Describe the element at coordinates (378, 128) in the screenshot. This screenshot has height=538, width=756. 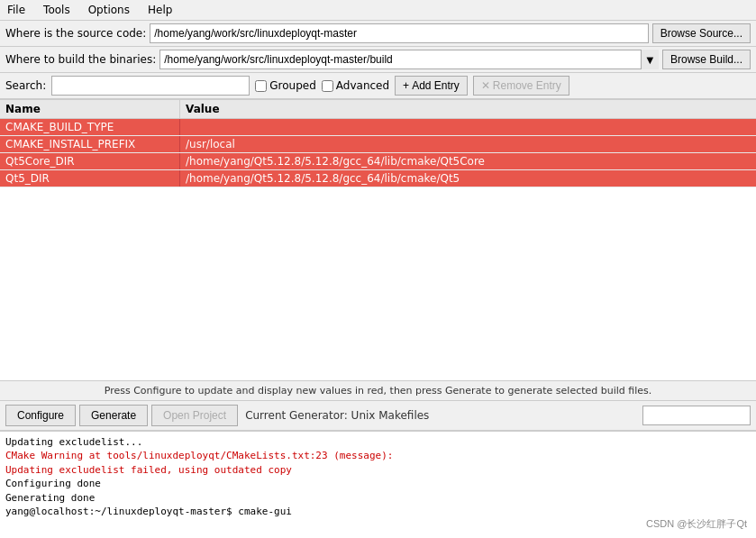
I see `table-row: CMAKE_BUILD_TYPE` at that location.